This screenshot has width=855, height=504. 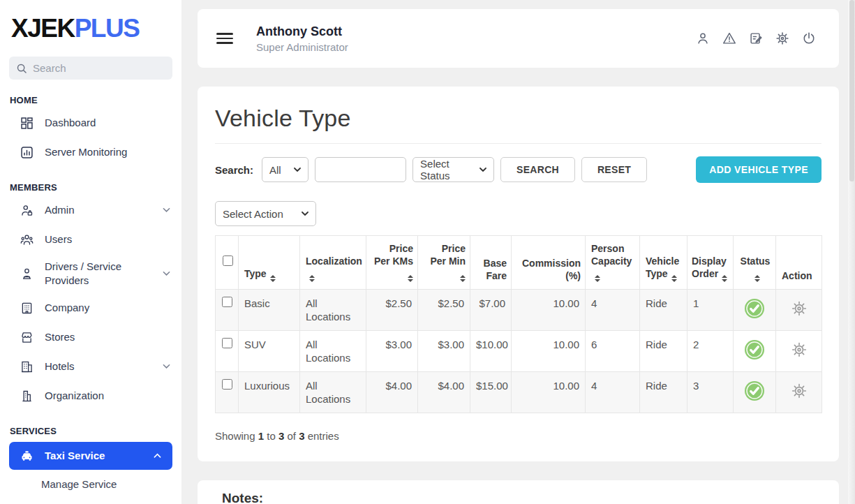 What do you see at coordinates (614, 170) in the screenshot?
I see `reset-button: RESET` at bounding box center [614, 170].